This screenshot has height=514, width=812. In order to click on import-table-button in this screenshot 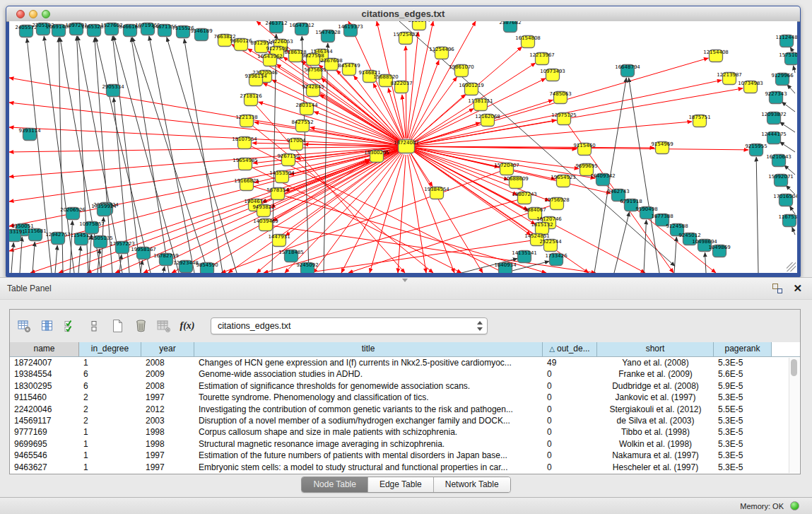, I will do `click(164, 326)`.